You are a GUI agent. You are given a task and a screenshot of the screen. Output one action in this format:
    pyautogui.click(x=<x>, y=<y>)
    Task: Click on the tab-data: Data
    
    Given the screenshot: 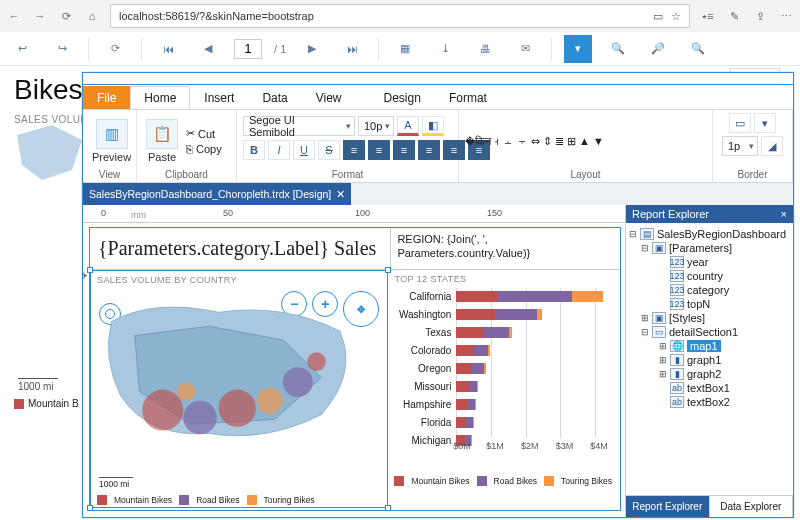 What is the action you would take?
    pyautogui.click(x=274, y=98)
    